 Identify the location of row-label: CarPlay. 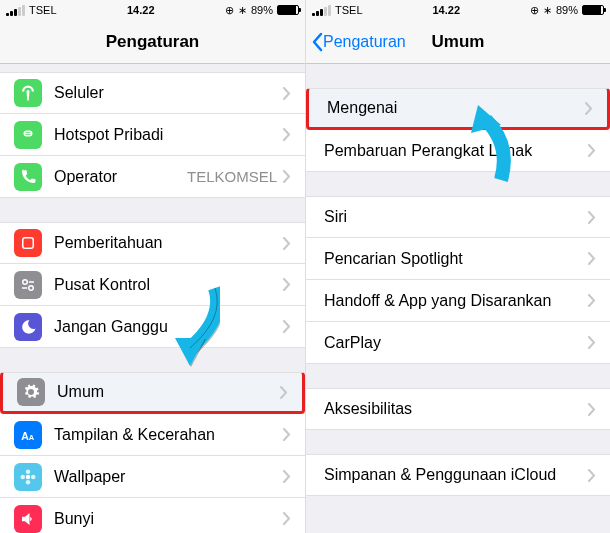
(456, 343).